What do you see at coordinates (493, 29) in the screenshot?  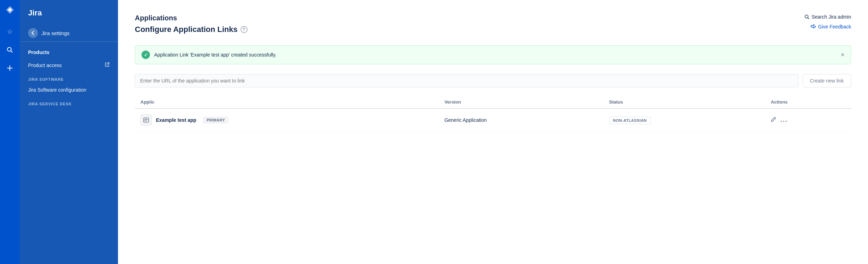 I see `main-header: Applications Configure Application Links…` at bounding box center [493, 29].